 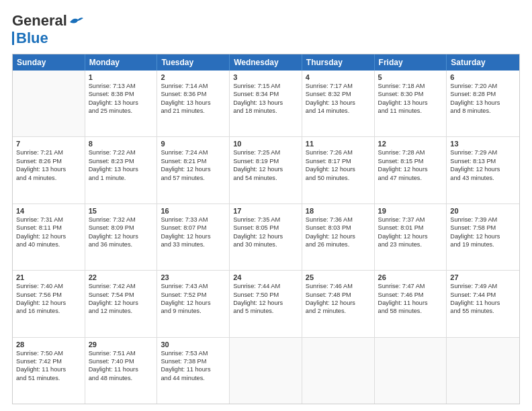 What do you see at coordinates (339, 144) in the screenshot?
I see `day-number: 11` at bounding box center [339, 144].